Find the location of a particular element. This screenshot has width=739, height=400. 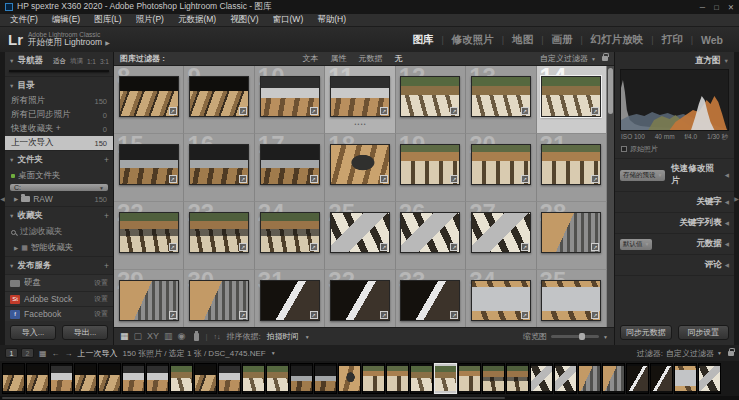

filmstrip-scrollbar-thumb is located at coordinates (254, 398).